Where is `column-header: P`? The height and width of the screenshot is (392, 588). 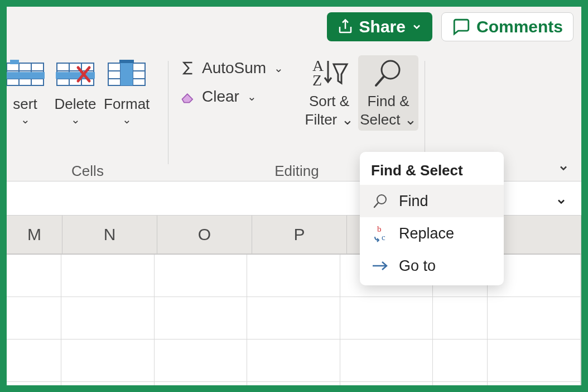
column-header: P is located at coordinates (300, 235).